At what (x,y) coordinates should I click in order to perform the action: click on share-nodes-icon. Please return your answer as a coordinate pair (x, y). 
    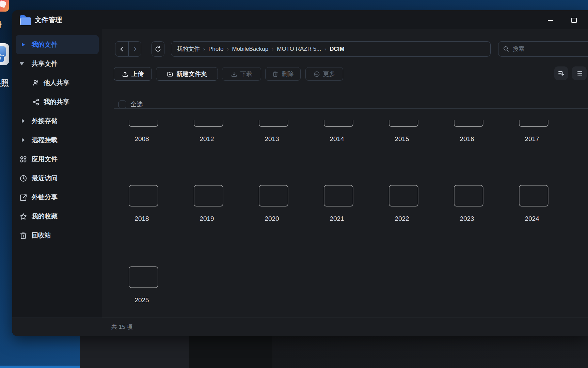
    Looking at the image, I should click on (36, 102).